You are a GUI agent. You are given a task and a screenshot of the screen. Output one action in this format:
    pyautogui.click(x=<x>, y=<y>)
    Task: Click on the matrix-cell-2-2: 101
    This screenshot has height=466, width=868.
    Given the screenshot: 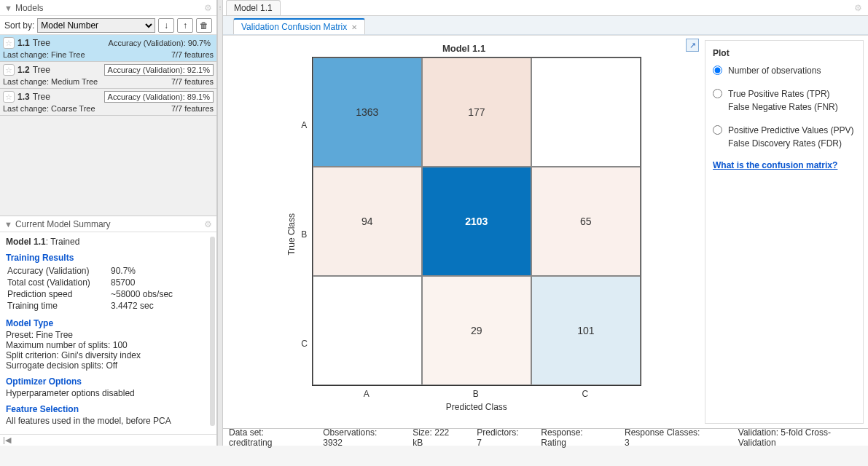 What is the action you would take?
    pyautogui.click(x=586, y=331)
    